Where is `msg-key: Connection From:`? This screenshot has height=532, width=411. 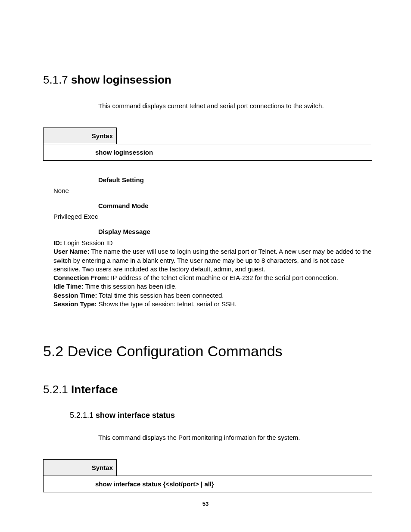 msg-key: Connection From: is located at coordinates (81, 277).